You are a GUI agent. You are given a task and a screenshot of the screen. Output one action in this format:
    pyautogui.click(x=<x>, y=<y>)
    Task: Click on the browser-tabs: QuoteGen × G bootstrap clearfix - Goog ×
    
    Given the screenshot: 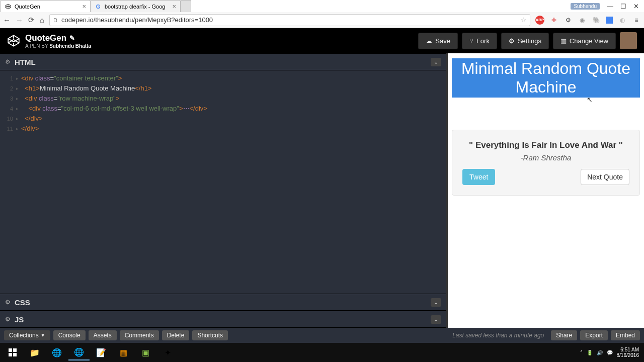 What is the action you would take?
    pyautogui.click(x=96, y=6)
    